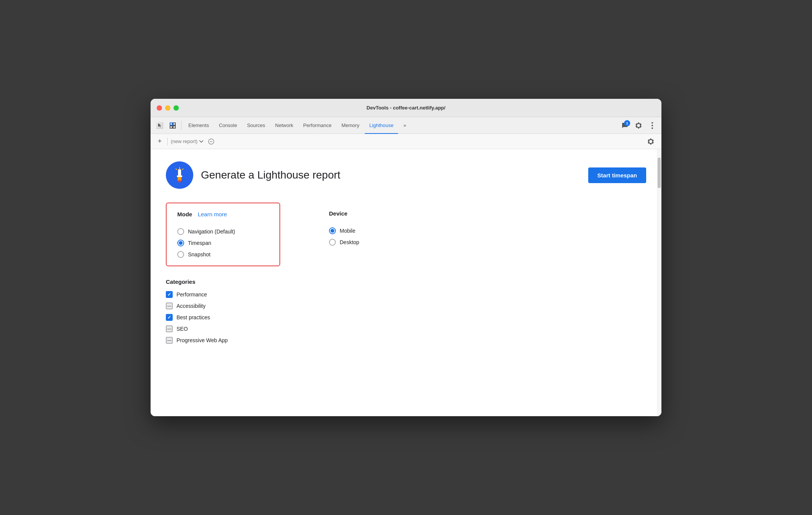 Image resolution: width=812 pixels, height=515 pixels. I want to click on report-bar-settings, so click(651, 142).